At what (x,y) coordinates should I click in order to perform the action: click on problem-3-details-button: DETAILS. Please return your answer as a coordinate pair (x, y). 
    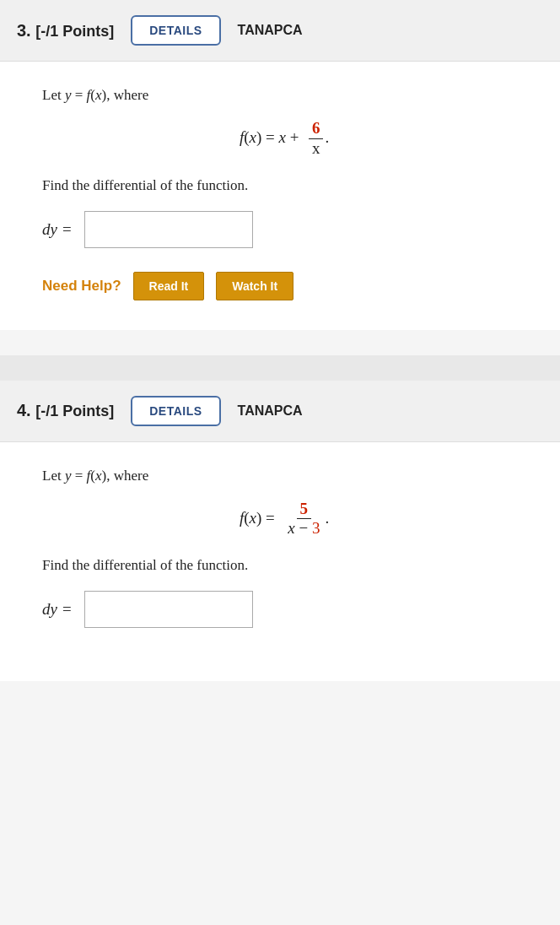
    Looking at the image, I should click on (175, 30).